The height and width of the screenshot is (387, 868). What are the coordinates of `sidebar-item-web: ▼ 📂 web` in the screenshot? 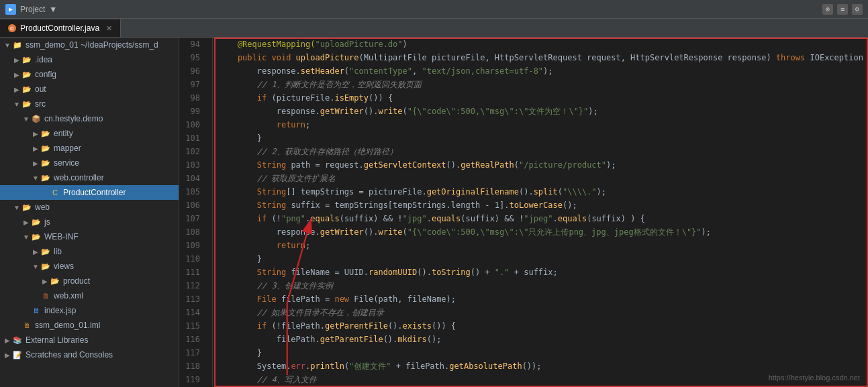 It's located at (89, 207).